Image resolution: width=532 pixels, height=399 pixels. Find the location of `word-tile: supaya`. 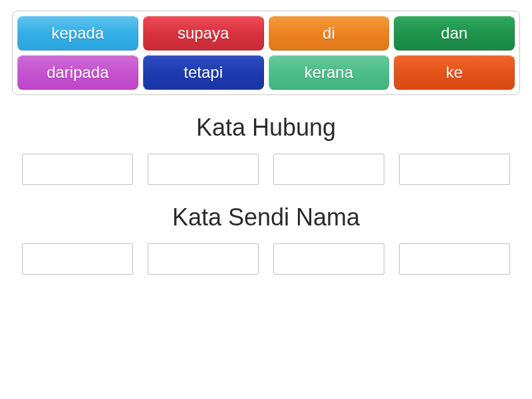

word-tile: supaya is located at coordinates (203, 33).